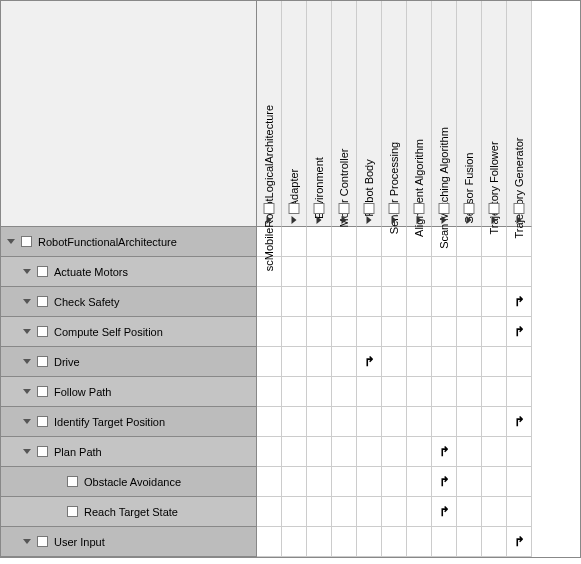  What do you see at coordinates (129, 362) in the screenshot?
I see `row-header: Drive` at bounding box center [129, 362].